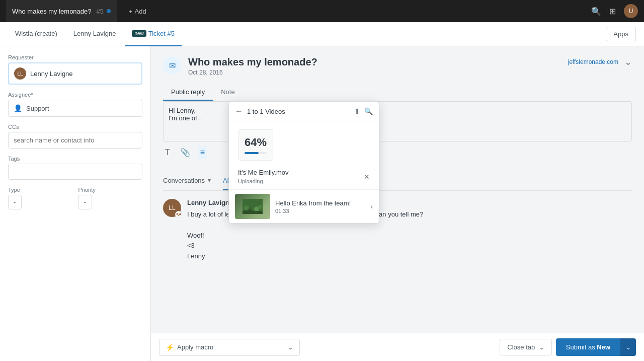 This screenshot has width=644, height=361. What do you see at coordinates (168, 153) in the screenshot?
I see `text-format-button: T` at bounding box center [168, 153].